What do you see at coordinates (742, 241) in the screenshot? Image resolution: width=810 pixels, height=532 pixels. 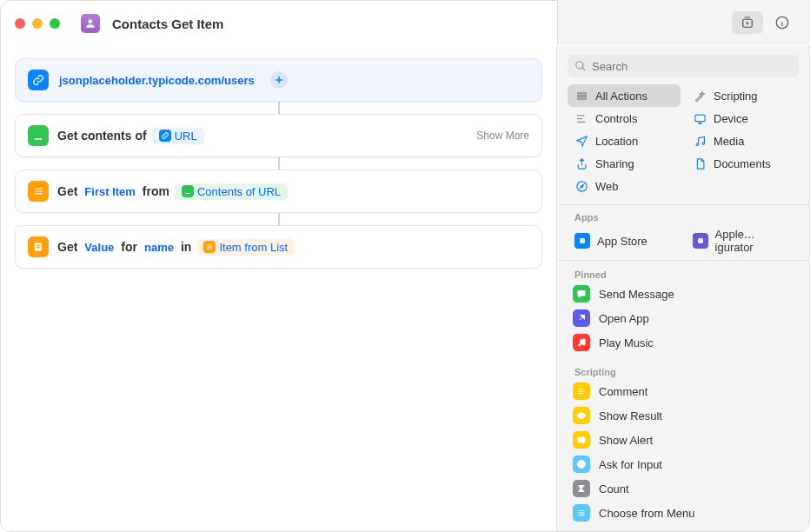 I see `app-apple-igurator: Apple…igurator` at bounding box center [742, 241].